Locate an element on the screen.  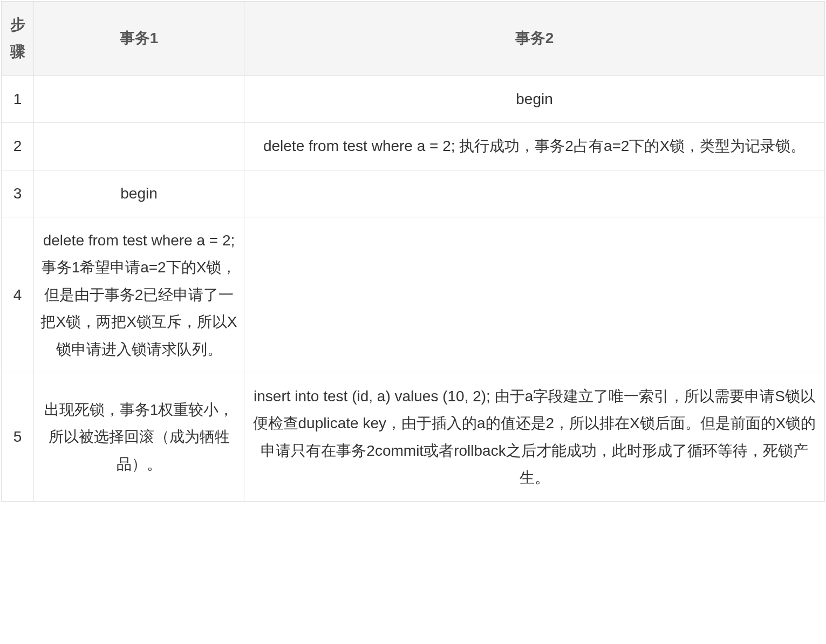
table-header-row: 步骤 事务1 事务2 is located at coordinates (413, 39).